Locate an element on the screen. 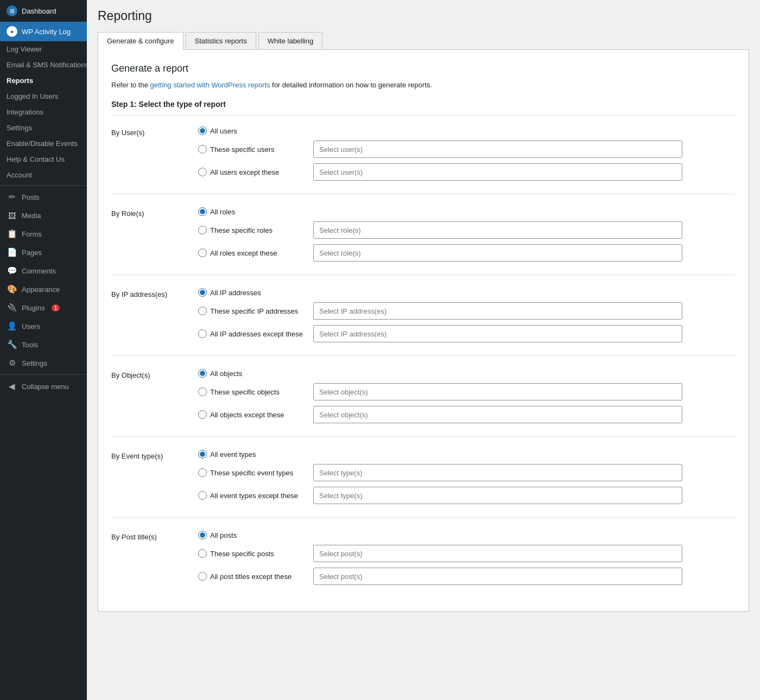  sidebar-item-help-contact-us: Help & Contact Us is located at coordinates (43, 160).